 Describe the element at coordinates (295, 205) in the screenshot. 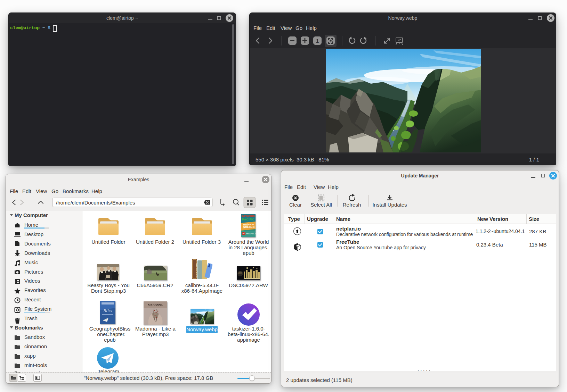

I see `svg-text: Clear` at that location.